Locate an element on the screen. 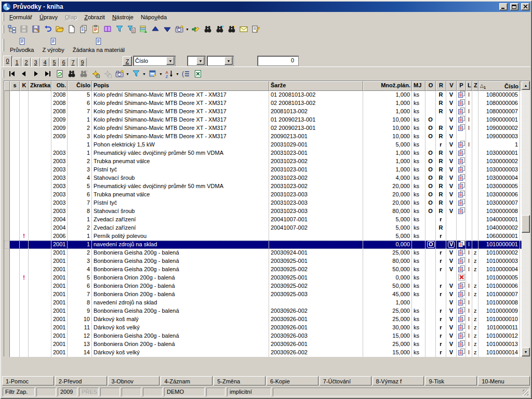  table-row: 20014Bonboniera Geisha 200g - balená2003… is located at coordinates (263, 270).